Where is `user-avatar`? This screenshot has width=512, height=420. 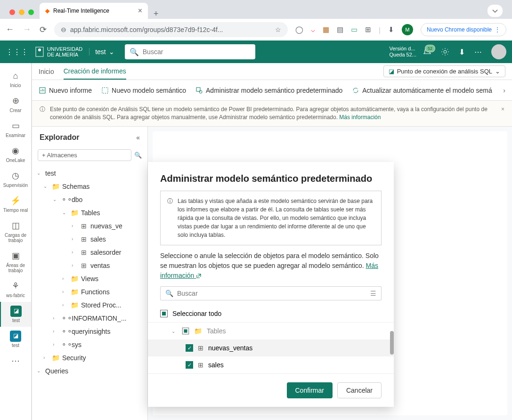
user-avatar is located at coordinates (499, 52).